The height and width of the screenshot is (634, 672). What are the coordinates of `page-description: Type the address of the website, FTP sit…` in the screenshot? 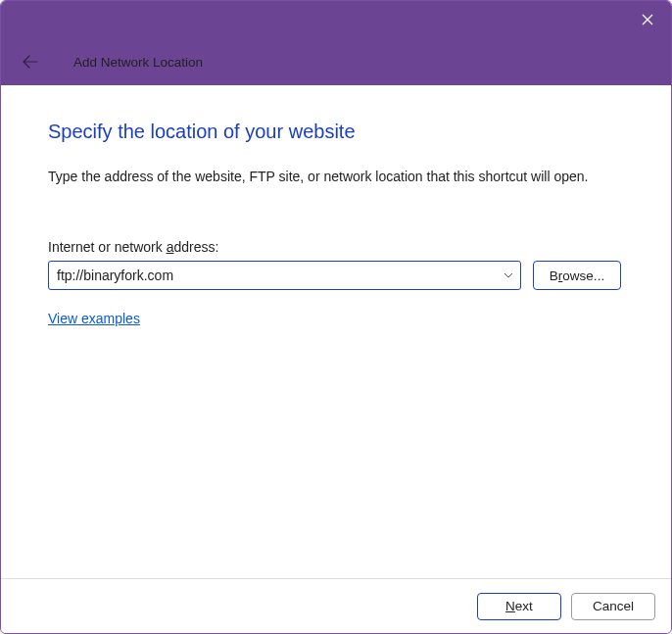 It's located at (336, 176).